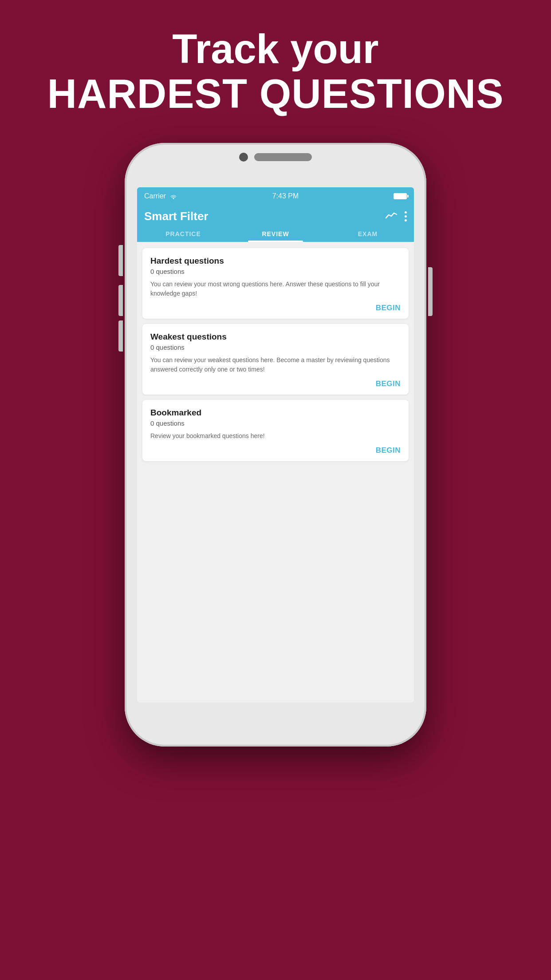 This screenshot has height=980, width=551. Describe the element at coordinates (391, 217) in the screenshot. I see `chart-icon` at that location.